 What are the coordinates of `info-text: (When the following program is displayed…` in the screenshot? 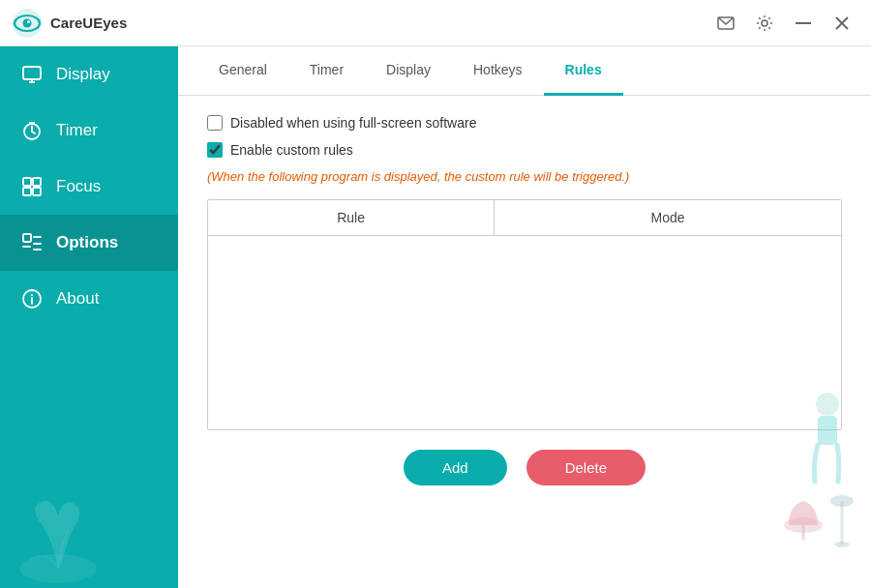 It's located at (525, 176).